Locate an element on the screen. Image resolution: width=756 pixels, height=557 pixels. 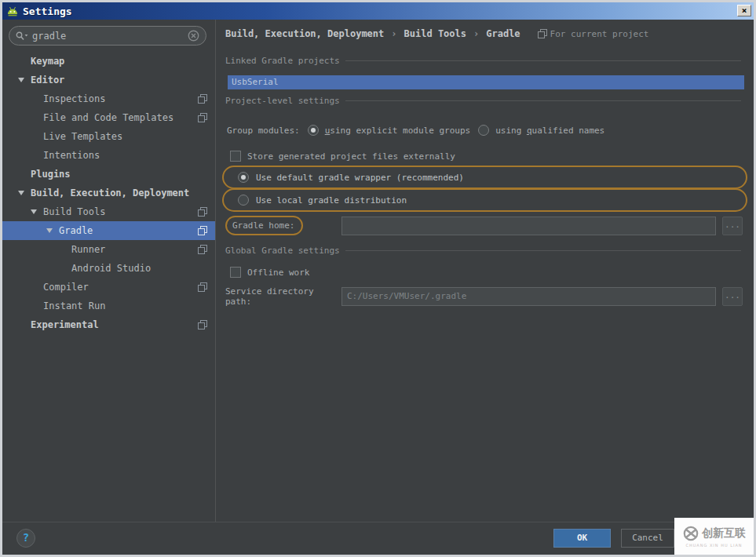
sidebar-item-label: Instant Run is located at coordinates (74, 306).